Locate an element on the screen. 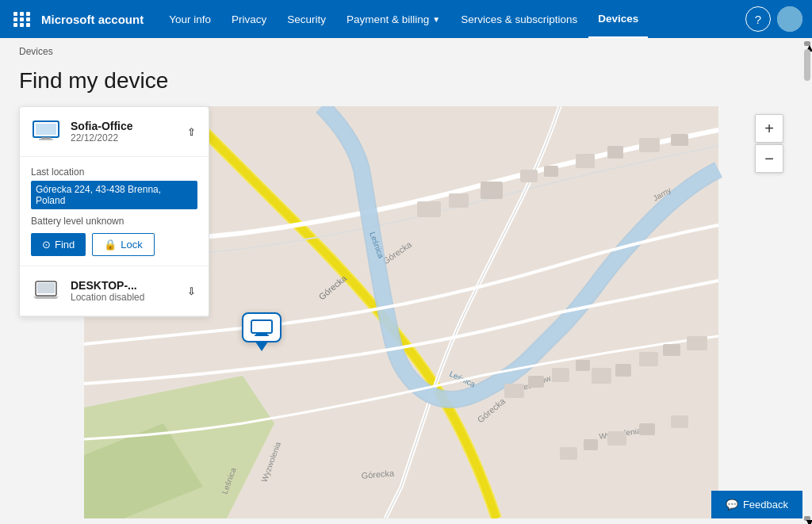 This screenshot has width=812, height=524. lock-button: 🔒 Lock is located at coordinates (123, 244).